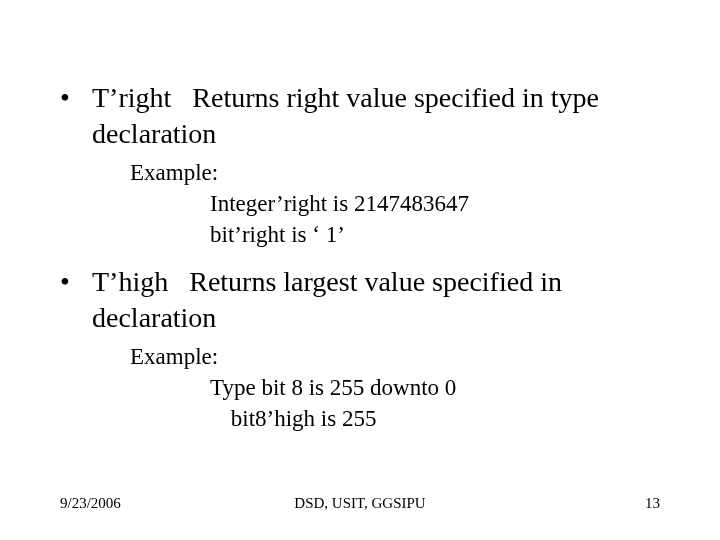  Describe the element at coordinates (435, 204) in the screenshot. I see `example-line: Integer’right is 2147483647` at that location.